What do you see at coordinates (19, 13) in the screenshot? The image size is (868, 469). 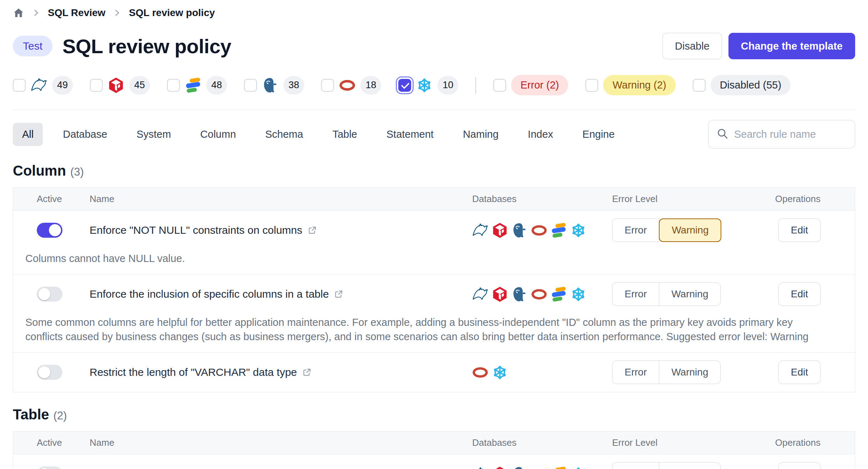 I see `home-icon` at bounding box center [19, 13].